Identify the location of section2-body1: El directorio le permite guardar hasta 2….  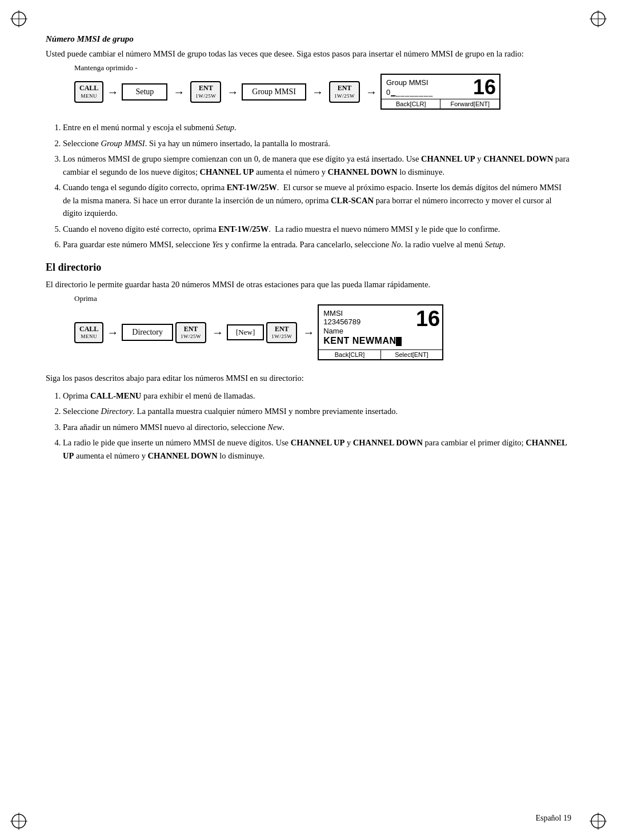
(308, 284).